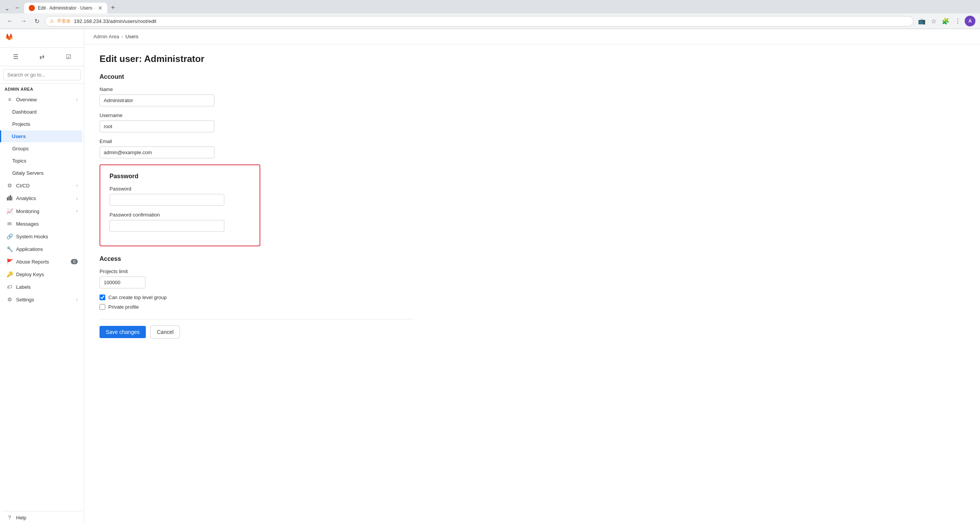  What do you see at coordinates (26, 198) in the screenshot?
I see `sidebar-item-analytics-label: Analytics` at bounding box center [26, 198].